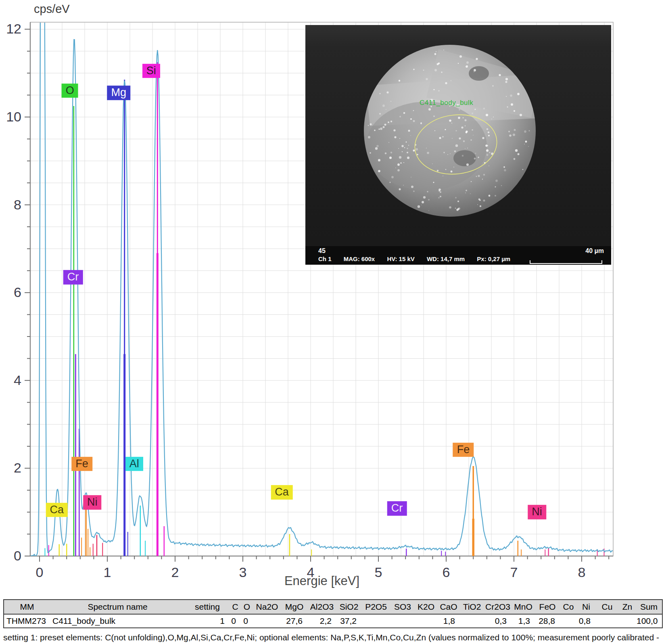  Describe the element at coordinates (547, 607) in the screenshot. I see `table-header-FeO: FeO` at that location.